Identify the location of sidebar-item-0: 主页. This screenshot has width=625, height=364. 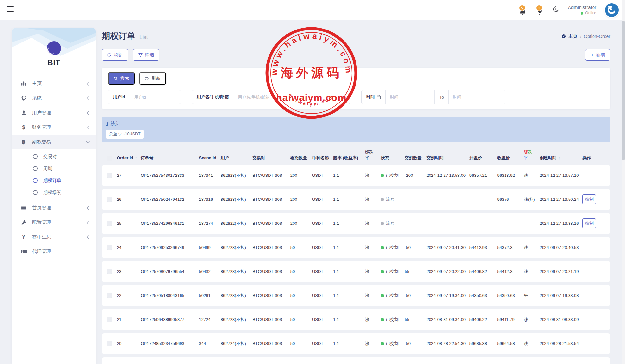
(54, 84).